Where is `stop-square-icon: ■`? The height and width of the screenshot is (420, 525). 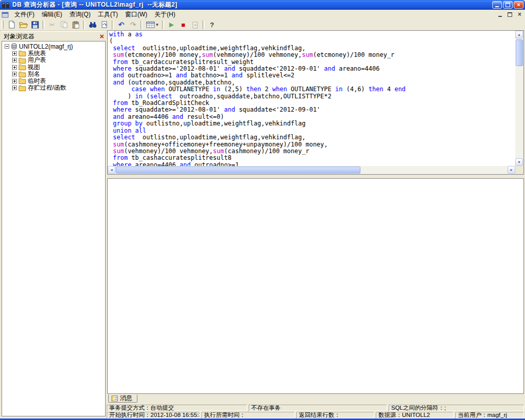 stop-square-icon: ■ is located at coordinates (184, 25).